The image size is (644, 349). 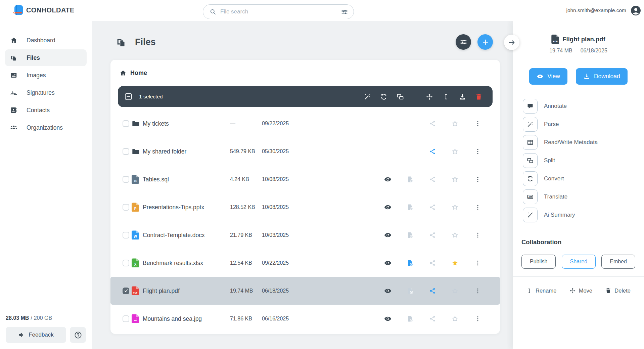 I want to click on file-row: PPresentations-Tips.pptx128.52 KB10/08/2…, so click(x=305, y=207).